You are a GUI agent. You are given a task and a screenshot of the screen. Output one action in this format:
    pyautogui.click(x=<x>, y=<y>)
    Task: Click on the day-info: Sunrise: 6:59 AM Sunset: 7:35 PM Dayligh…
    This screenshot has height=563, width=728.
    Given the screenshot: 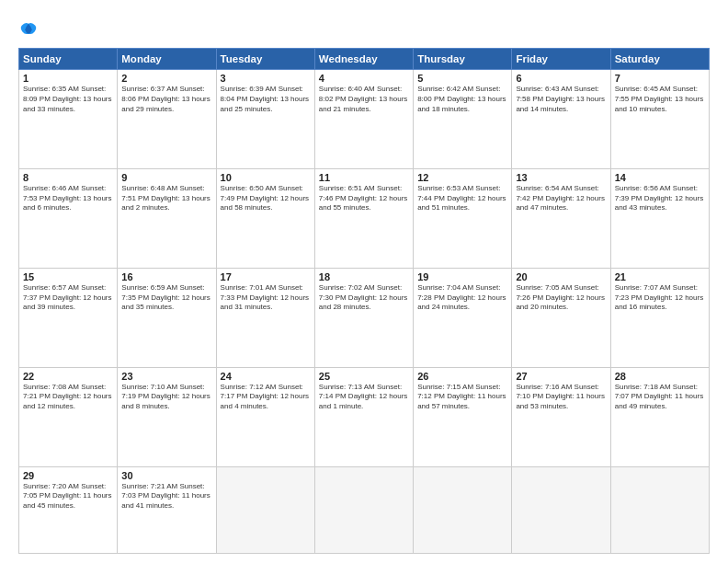 What is the action you would take?
    pyautogui.click(x=166, y=298)
    